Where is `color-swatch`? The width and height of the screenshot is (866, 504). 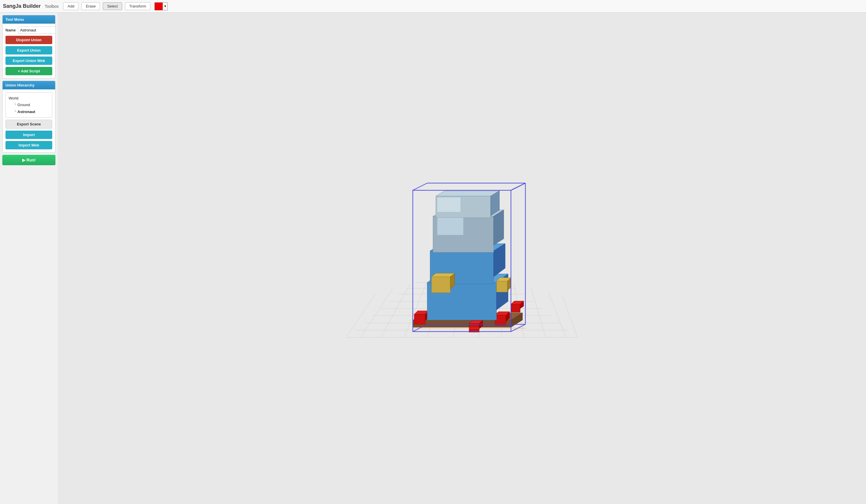 color-swatch is located at coordinates (158, 6).